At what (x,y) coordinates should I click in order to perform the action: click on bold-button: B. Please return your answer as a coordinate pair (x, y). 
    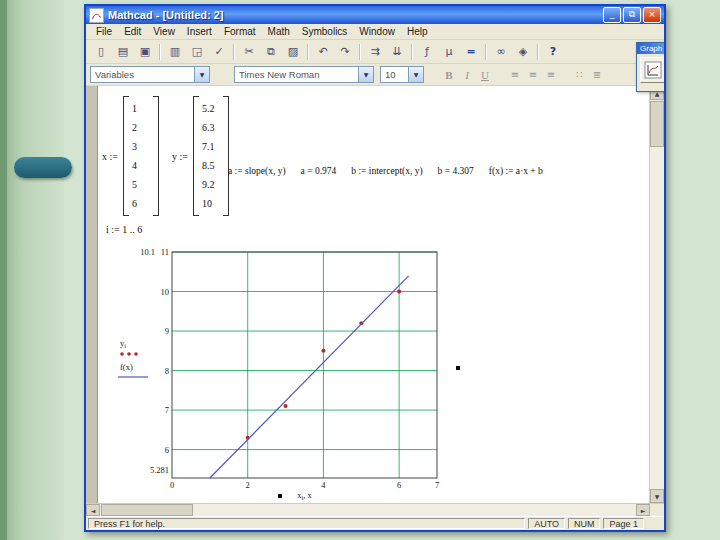
    Looking at the image, I should click on (449, 74).